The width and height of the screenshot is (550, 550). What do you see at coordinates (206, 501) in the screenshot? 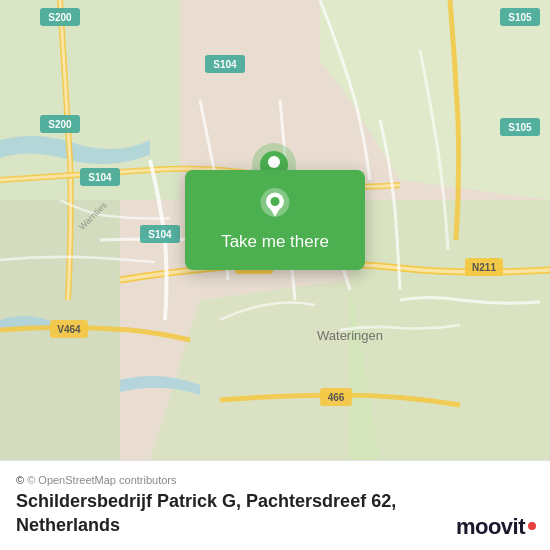
I see `location-name-line1: Schildersbedrijf Patrick G, Pachtersdree…` at bounding box center [206, 501].